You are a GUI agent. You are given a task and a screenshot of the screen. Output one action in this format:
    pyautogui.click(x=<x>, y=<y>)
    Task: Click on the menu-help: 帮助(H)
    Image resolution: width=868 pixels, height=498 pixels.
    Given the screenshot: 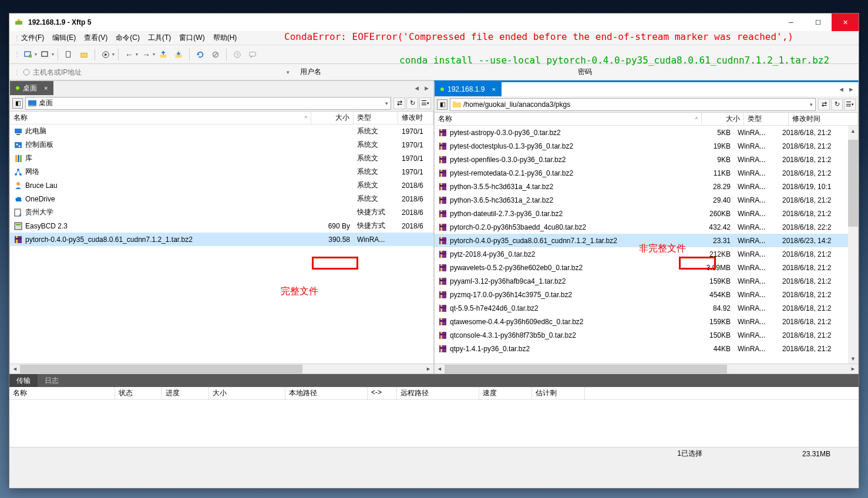 What is the action you would take?
    pyautogui.click(x=226, y=38)
    